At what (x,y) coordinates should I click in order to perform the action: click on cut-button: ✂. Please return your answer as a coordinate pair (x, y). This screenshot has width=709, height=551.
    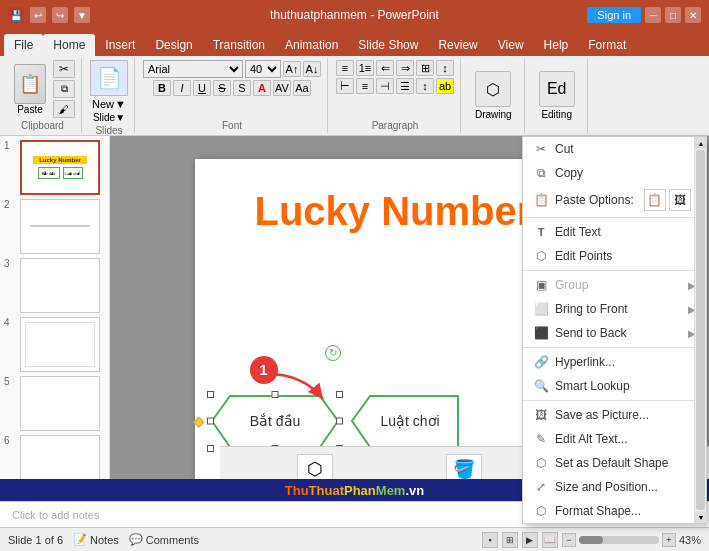
    Looking at the image, I should click on (64, 69).